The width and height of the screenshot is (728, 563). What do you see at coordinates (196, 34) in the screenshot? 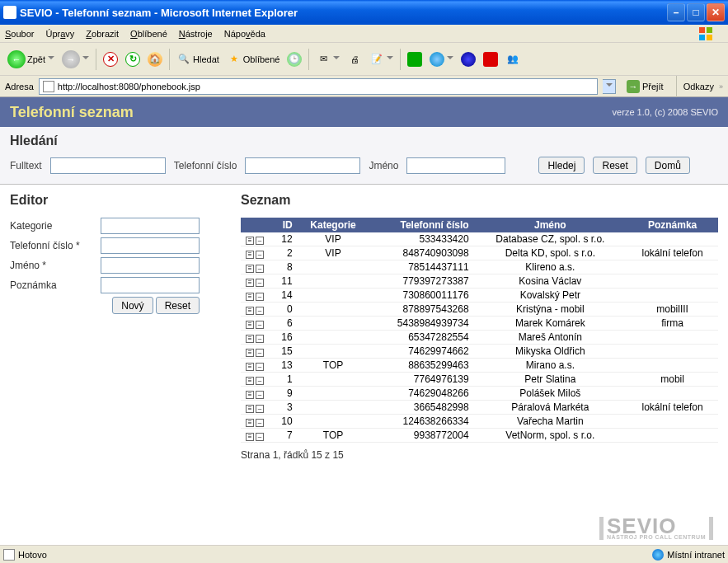
I see `menu-tools: Nástroje` at bounding box center [196, 34].